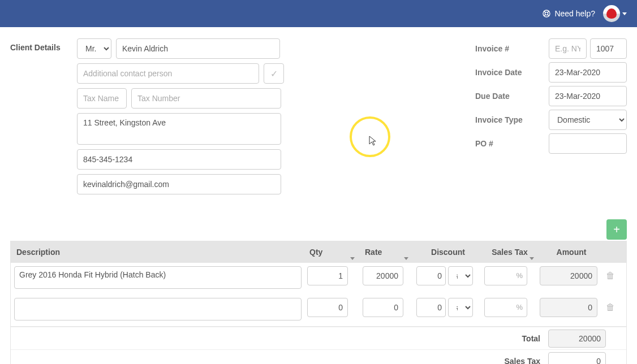 The width and height of the screenshot is (637, 364). Describe the element at coordinates (577, 339) in the screenshot. I see `total-value` at that location.